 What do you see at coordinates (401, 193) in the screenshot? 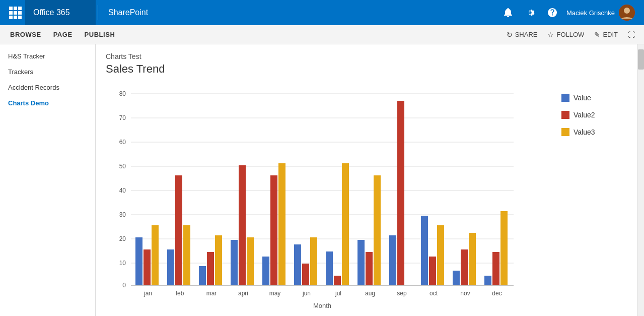
I see `bar-sep-value2` at bounding box center [401, 193].